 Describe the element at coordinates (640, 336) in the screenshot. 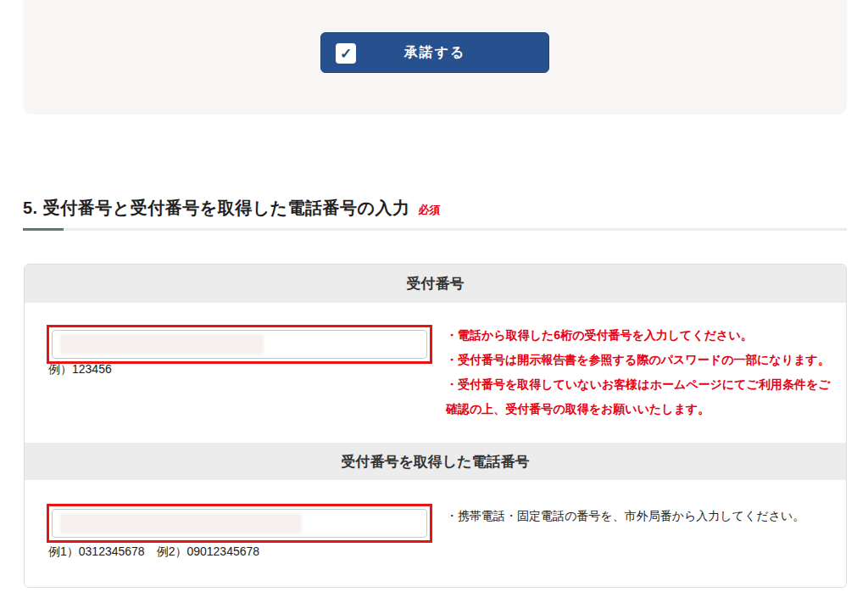

I see `note-line: ・電話から取得した6桁の受付番号を入力してください。` at that location.